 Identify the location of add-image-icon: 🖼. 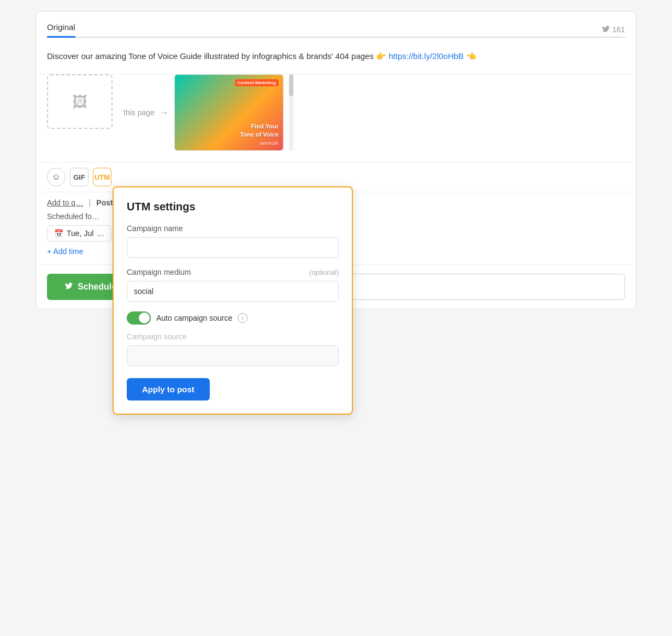
(80, 102).